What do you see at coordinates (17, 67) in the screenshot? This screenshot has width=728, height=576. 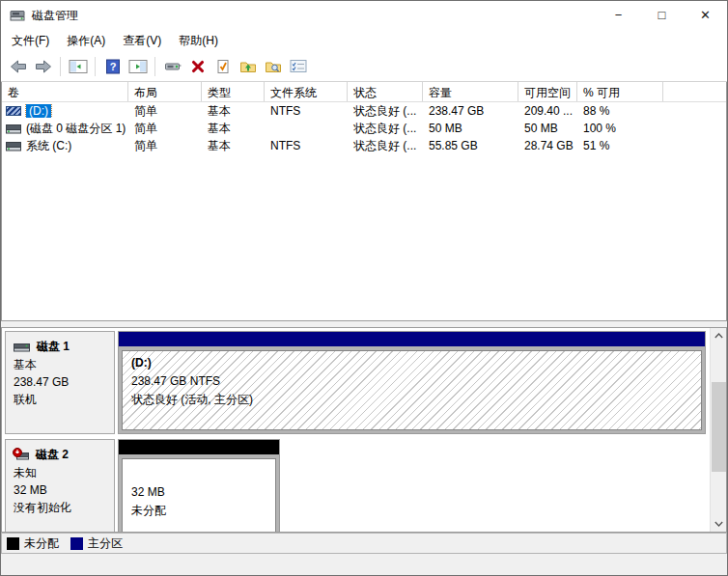 I see `back-button` at bounding box center [17, 67].